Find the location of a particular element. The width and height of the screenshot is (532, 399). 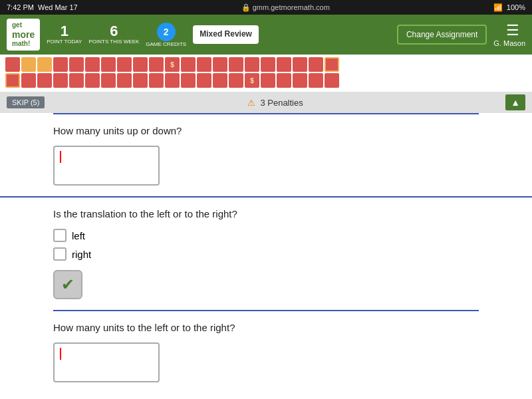

tiles-row-1: $ is located at coordinates (266, 65).